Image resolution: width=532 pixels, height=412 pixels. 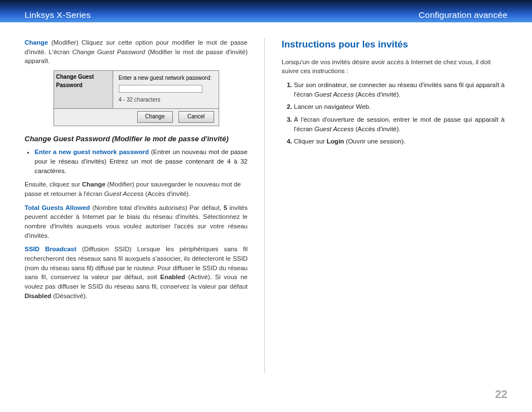 I want to click on dialog-body: Enter a new guest network password: 4 - …, so click(x=166, y=89).